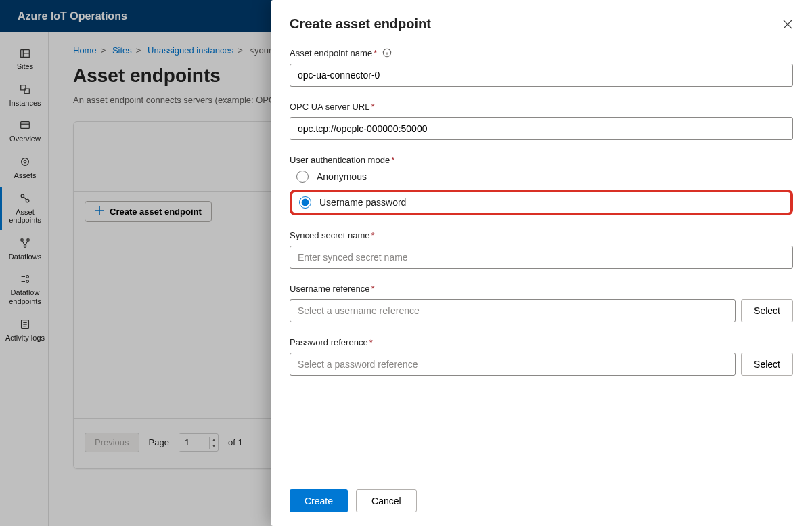 The width and height of the screenshot is (812, 526). Describe the element at coordinates (305, 202) in the screenshot. I see `auth-userpass-radio` at that location.